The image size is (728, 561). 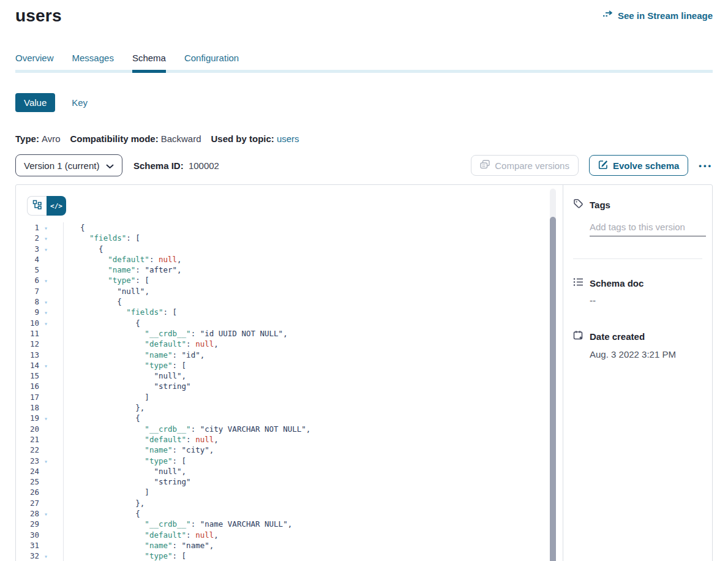 What do you see at coordinates (578, 283) in the screenshot?
I see `list-icon` at bounding box center [578, 283].